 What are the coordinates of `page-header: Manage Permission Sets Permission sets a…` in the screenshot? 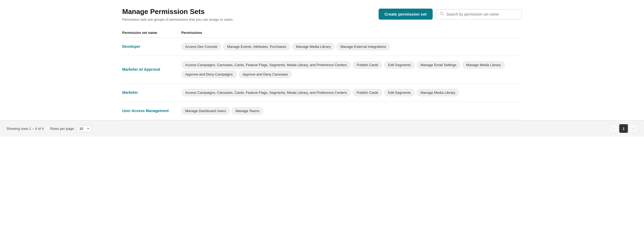 It's located at (322, 15).